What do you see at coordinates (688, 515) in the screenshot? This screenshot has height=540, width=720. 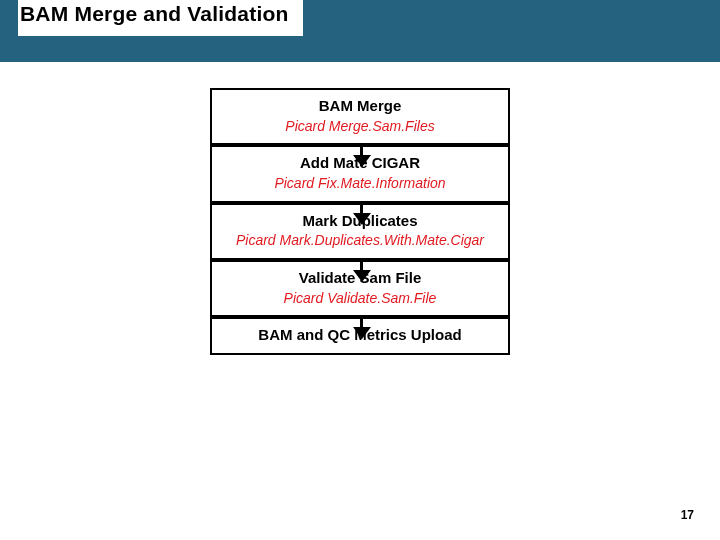 I see `page-number: 17` at bounding box center [688, 515].